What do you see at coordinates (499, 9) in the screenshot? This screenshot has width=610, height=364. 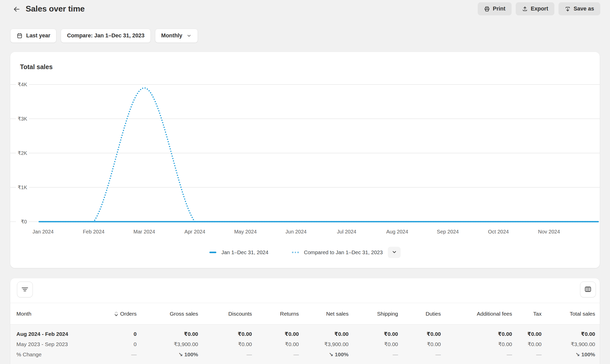 I see `print-button-label: Print` at bounding box center [499, 9].